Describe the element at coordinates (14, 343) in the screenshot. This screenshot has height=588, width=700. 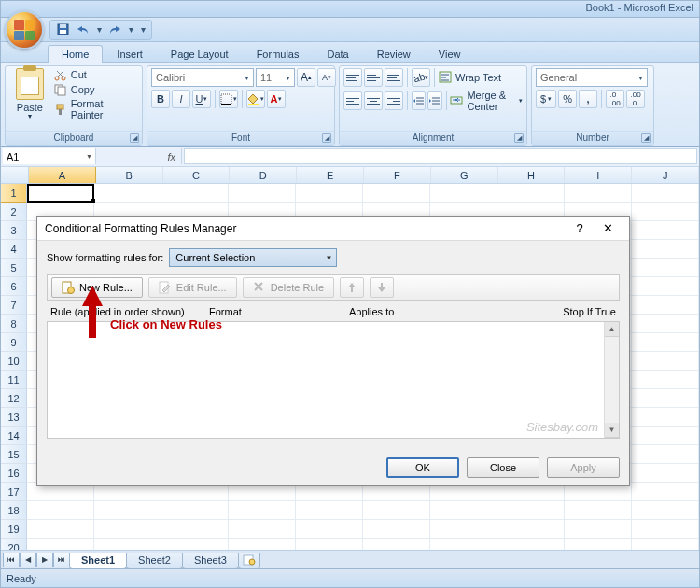
I see `row-header-9: 9` at that location.